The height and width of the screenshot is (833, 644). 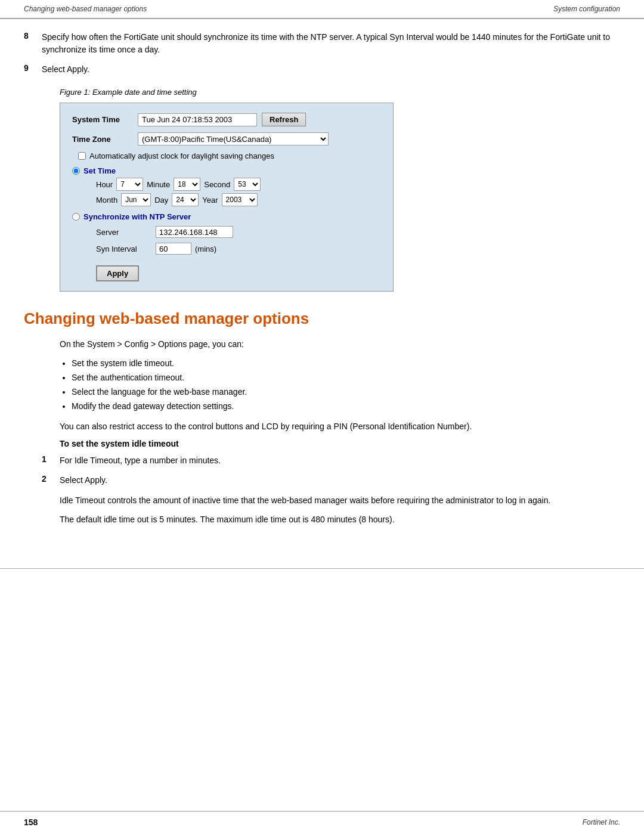 What do you see at coordinates (239, 232) in the screenshot?
I see `server-row: Server` at bounding box center [239, 232].